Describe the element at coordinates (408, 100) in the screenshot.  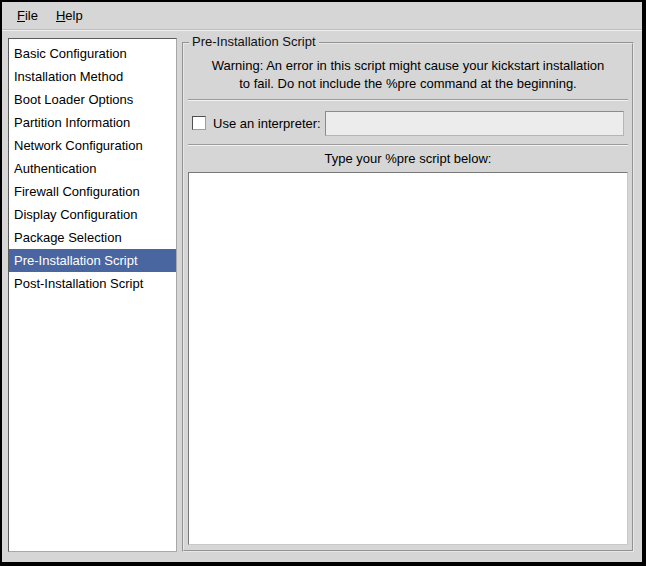
I see `separator-above-interpreter` at that location.